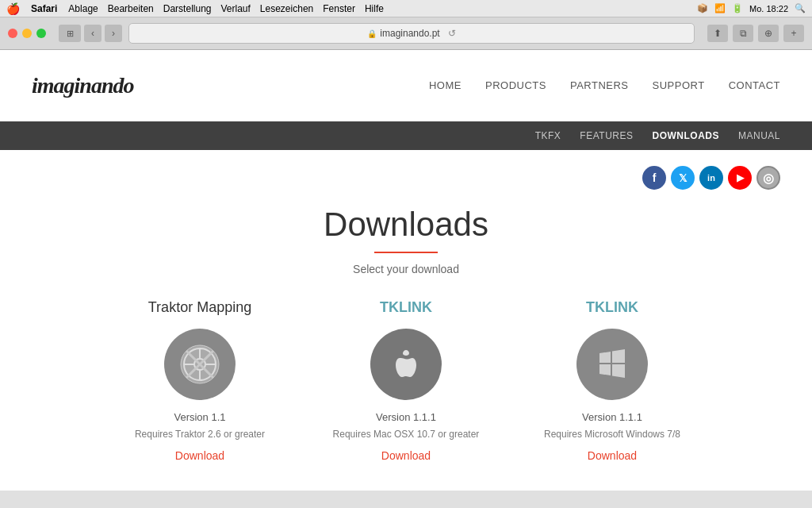 This screenshot has height=508, width=812. What do you see at coordinates (737, 8) in the screenshot?
I see `battery-icon: 🔋` at bounding box center [737, 8].